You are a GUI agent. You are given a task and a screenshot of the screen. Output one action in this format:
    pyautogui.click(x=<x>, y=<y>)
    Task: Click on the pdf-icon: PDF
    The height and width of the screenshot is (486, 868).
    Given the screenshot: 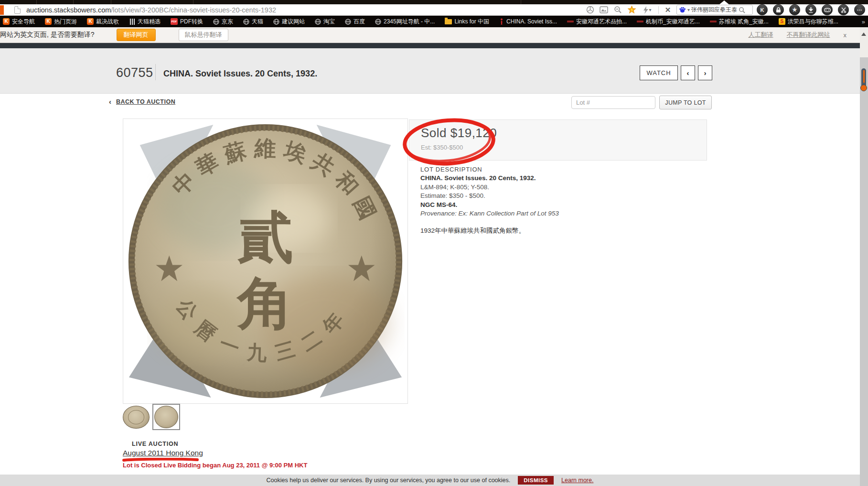 What is the action you would take?
    pyautogui.click(x=174, y=22)
    